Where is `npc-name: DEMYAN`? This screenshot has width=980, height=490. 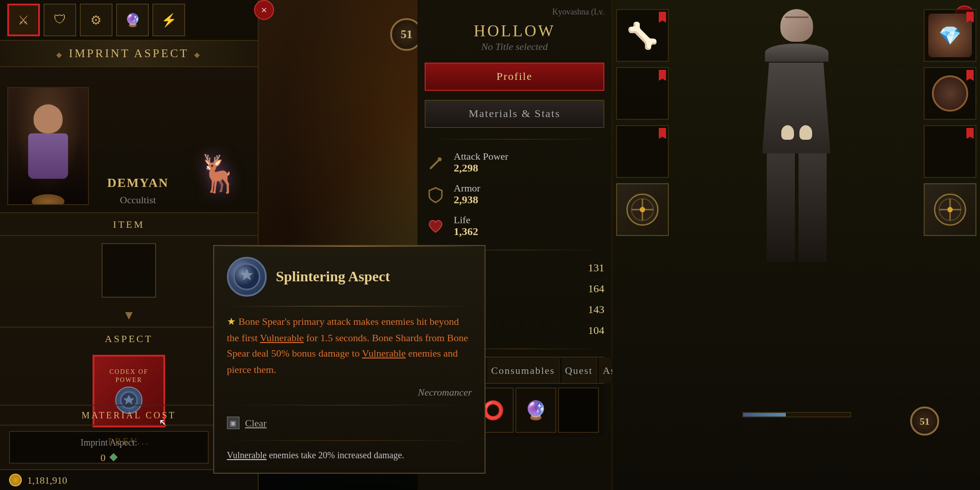
npc-name: DEMYAN is located at coordinates (138, 183).